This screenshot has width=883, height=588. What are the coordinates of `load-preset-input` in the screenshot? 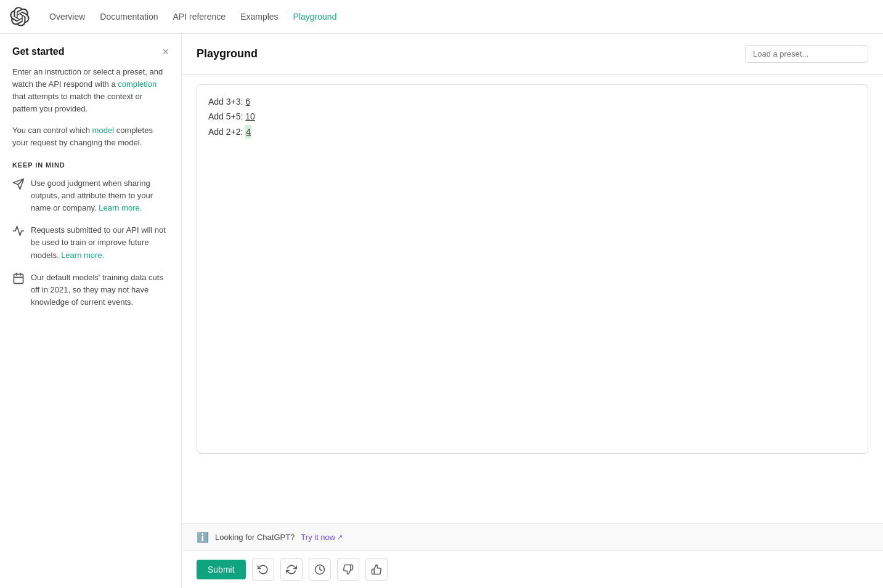 It's located at (807, 54).